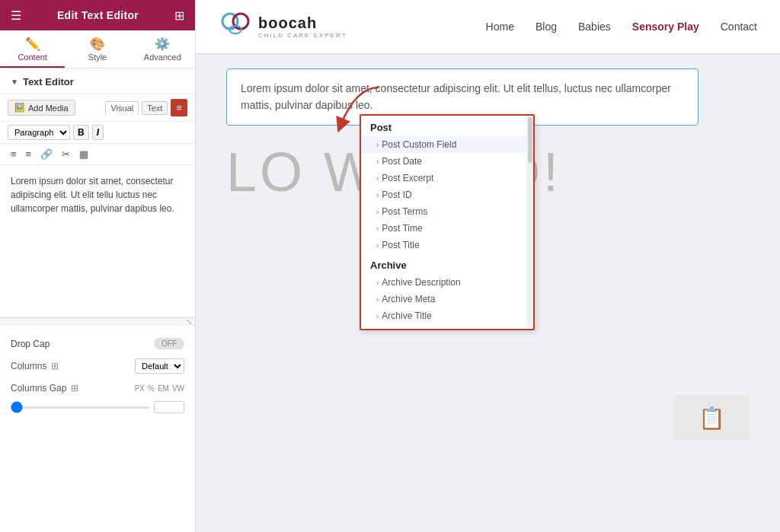 This screenshot has width=780, height=532. I want to click on dropdown-item-label: Post Date, so click(402, 161).